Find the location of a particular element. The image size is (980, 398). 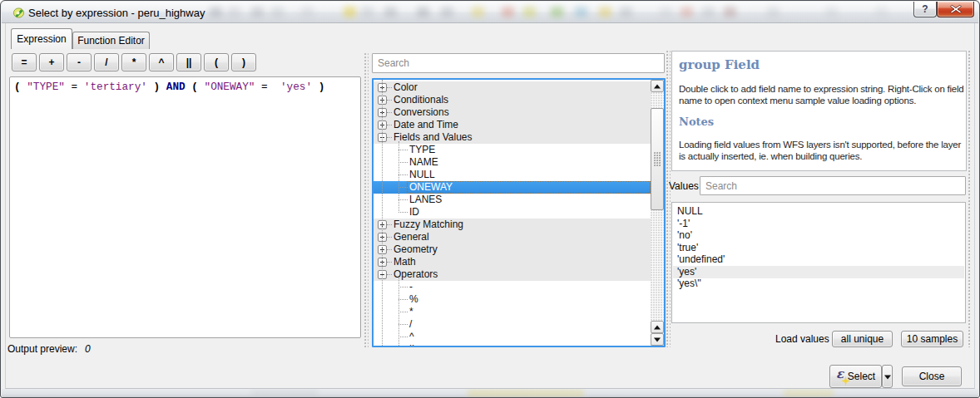

ten-samples-button: 10 samples is located at coordinates (932, 339).